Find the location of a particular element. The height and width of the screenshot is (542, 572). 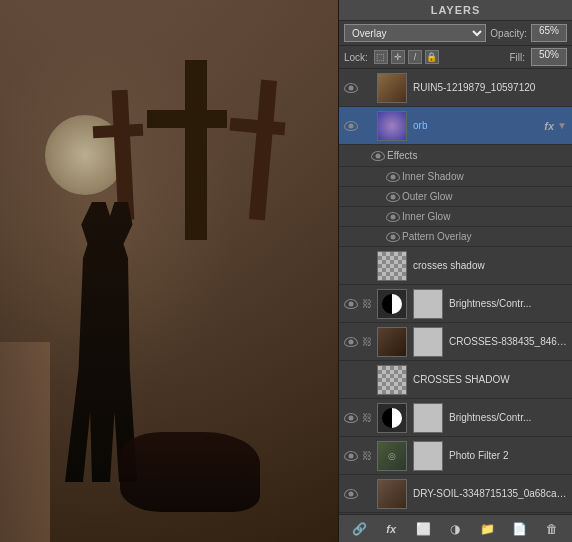

effect-item-row: Inner Shadow is located at coordinates (456, 177).